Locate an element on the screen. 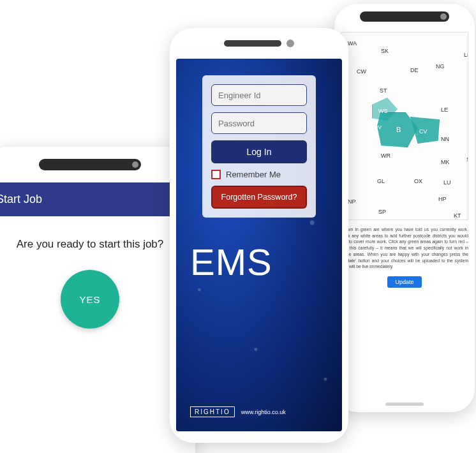 The width and height of the screenshot is (476, 453). remember-label: Remember Me is located at coordinates (253, 175).